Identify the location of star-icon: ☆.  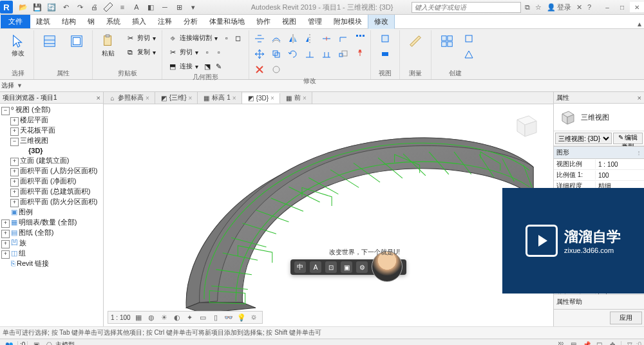
(538, 8).